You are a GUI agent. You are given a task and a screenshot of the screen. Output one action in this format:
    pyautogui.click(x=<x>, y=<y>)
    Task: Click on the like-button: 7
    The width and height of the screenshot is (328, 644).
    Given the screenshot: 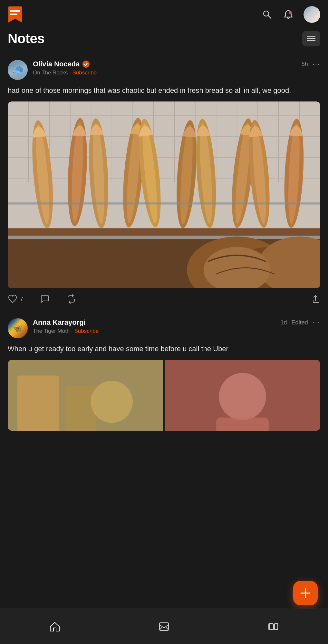 What is the action you would take?
    pyautogui.click(x=15, y=299)
    